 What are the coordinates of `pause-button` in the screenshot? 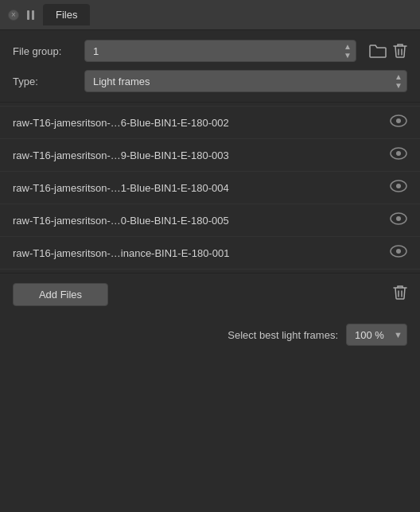 It's located at (31, 15).